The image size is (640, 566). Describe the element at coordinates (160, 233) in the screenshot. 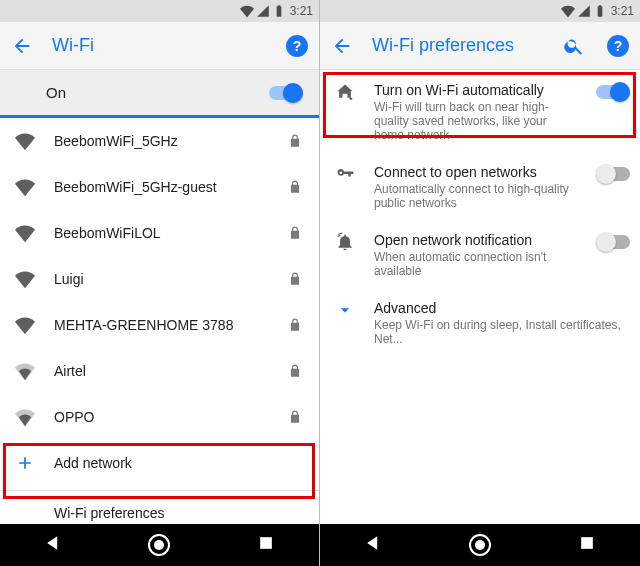

I see `wifi-network-row: BeebomWiFiLOL` at that location.